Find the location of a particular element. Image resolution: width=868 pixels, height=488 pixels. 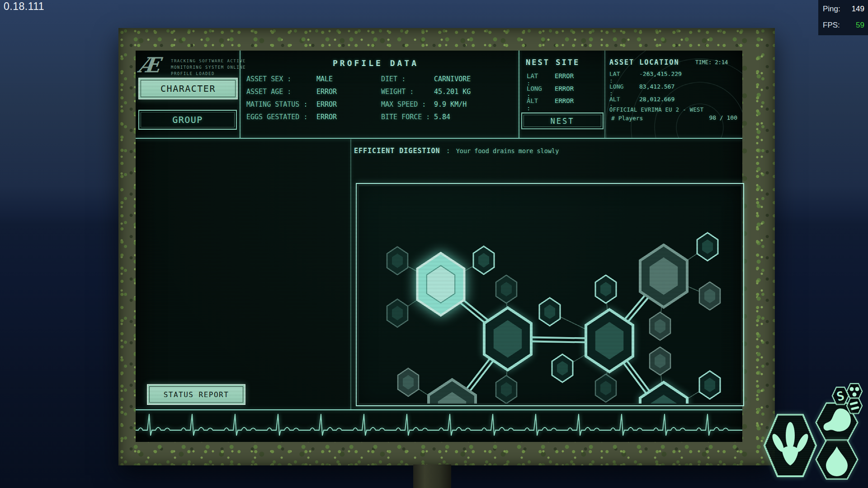

stats-box: Ping: 149 FPS: 59 is located at coordinates (843, 18).